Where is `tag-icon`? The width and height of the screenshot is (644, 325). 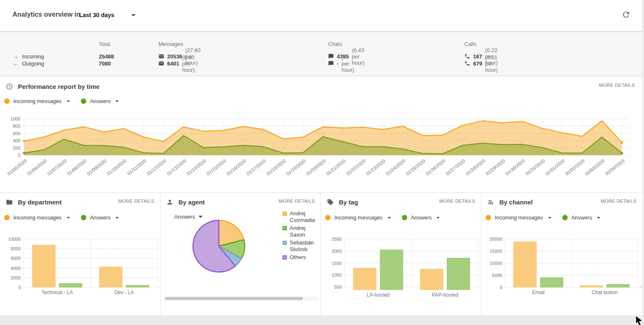
tag-icon is located at coordinates (330, 202).